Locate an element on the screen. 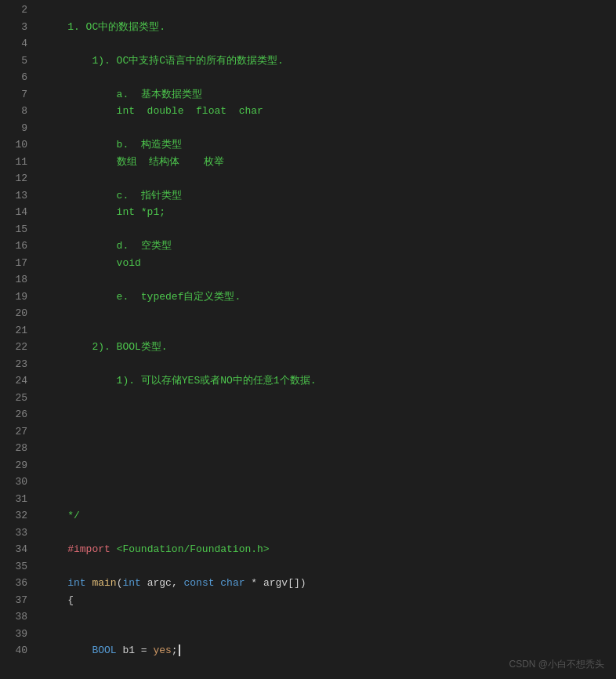 This screenshot has width=616, height=679. code-token: #import is located at coordinates (80, 550).